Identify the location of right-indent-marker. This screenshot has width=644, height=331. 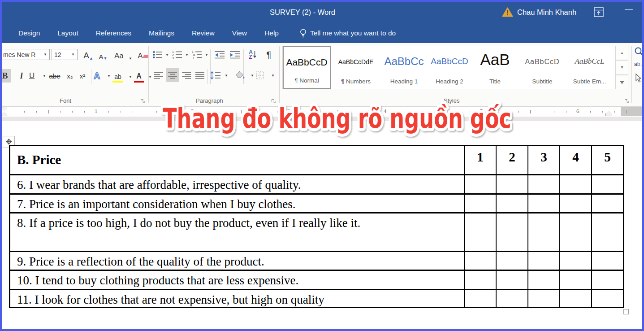
(609, 113).